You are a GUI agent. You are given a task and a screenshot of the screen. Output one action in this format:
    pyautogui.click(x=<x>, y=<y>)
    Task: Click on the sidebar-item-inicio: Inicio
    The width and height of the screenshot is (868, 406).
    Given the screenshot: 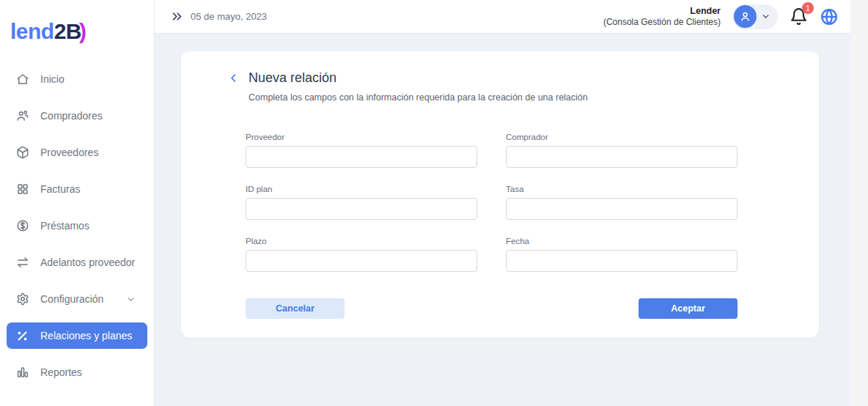 What is the action you would take?
    pyautogui.click(x=77, y=79)
    